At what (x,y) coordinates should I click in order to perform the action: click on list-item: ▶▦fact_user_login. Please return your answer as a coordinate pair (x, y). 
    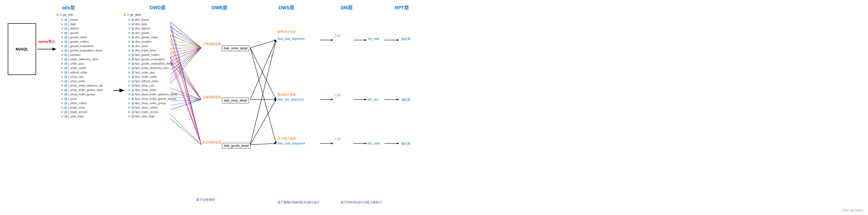
    Looking at the image, I should click on (151, 116).